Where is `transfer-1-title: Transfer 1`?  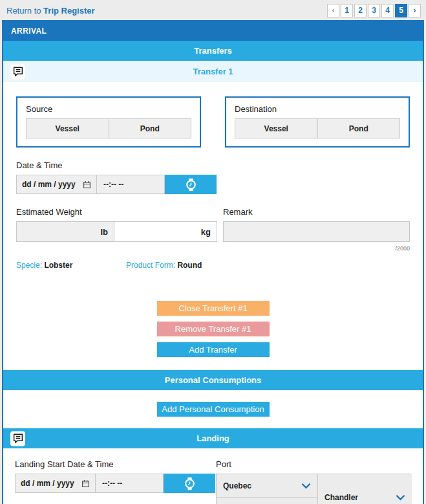
transfer-1-title: Transfer 1 is located at coordinates (213, 71).